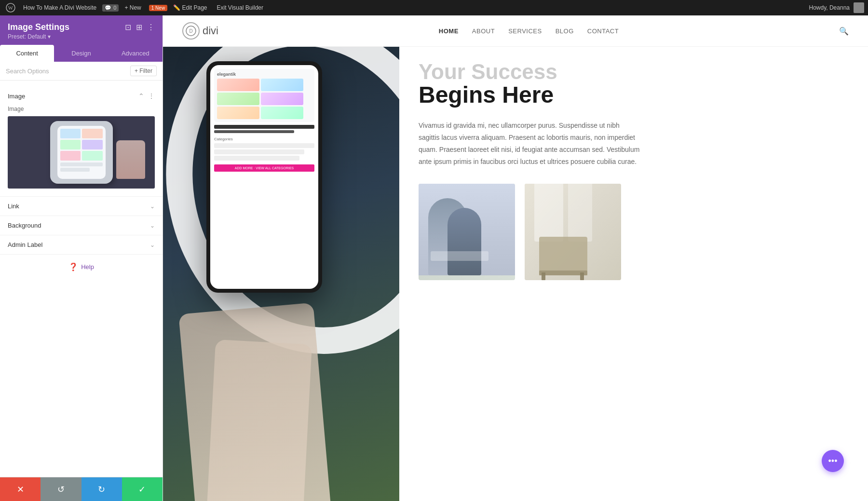  I want to click on panel-title: Image Settings, so click(39, 27).